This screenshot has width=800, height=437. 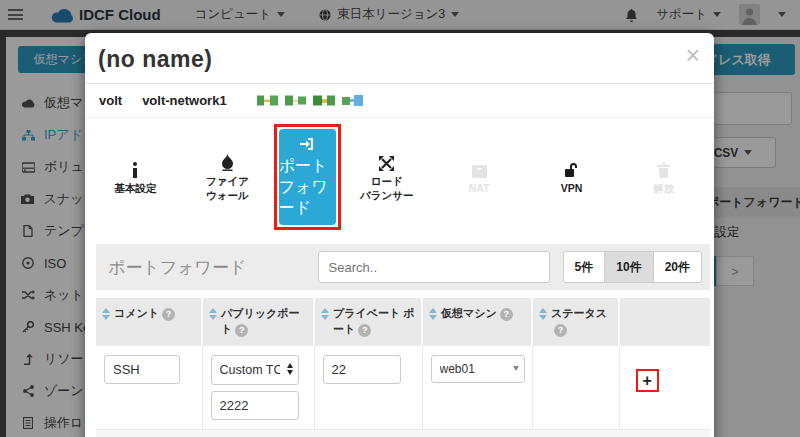 I want to click on search-input, so click(x=434, y=267).